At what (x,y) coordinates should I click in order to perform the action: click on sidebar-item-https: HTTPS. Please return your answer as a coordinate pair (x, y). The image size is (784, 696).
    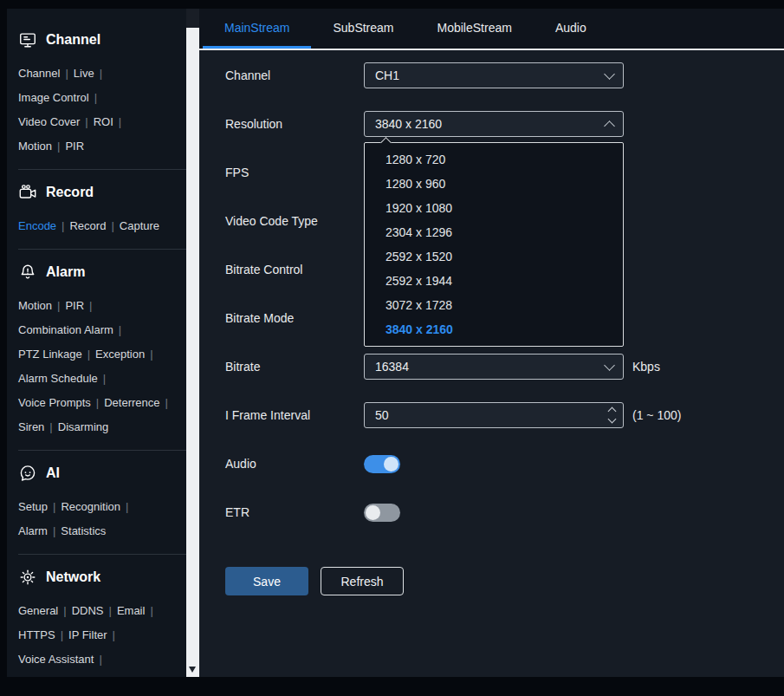
    Looking at the image, I should click on (36, 634).